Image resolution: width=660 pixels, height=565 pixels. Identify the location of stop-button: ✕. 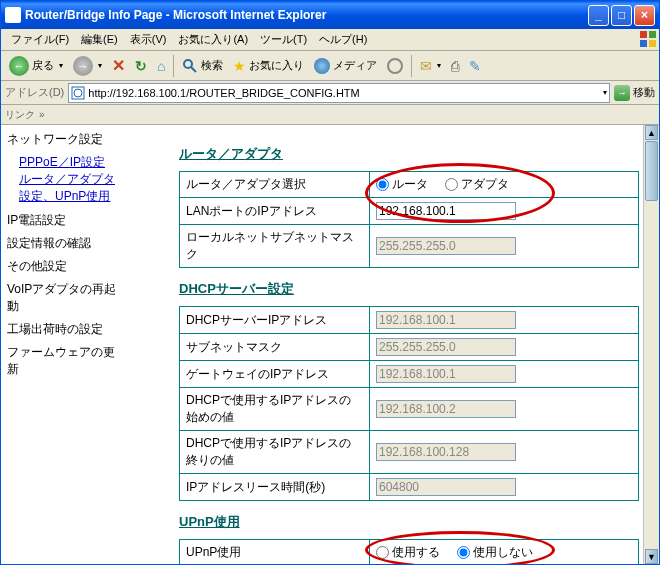
(118, 66).